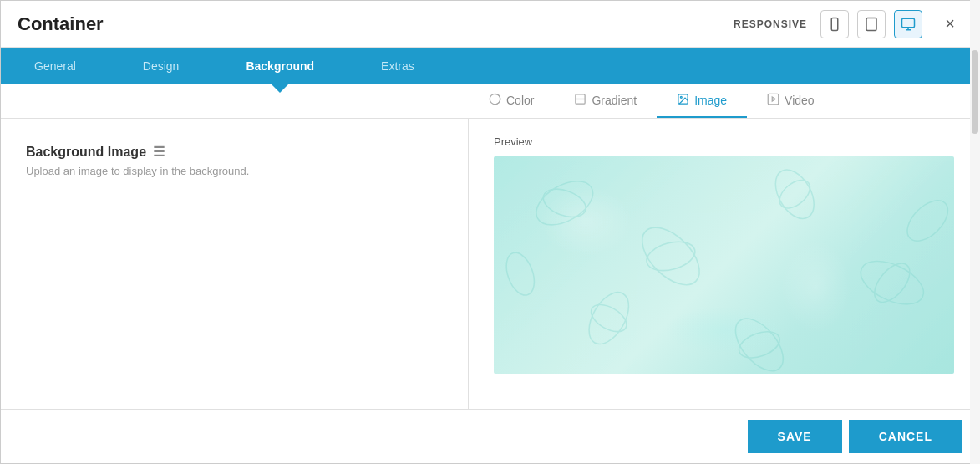 The width and height of the screenshot is (980, 464). What do you see at coordinates (950, 24) in the screenshot?
I see `close-button: ×` at bounding box center [950, 24].